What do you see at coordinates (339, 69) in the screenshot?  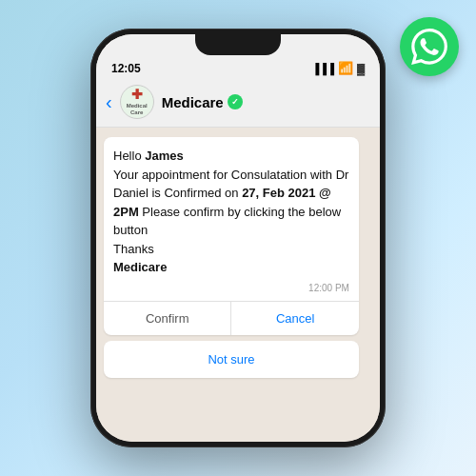 I see `status-icons: ▐▐▐ 📶 ▓` at bounding box center [339, 69].